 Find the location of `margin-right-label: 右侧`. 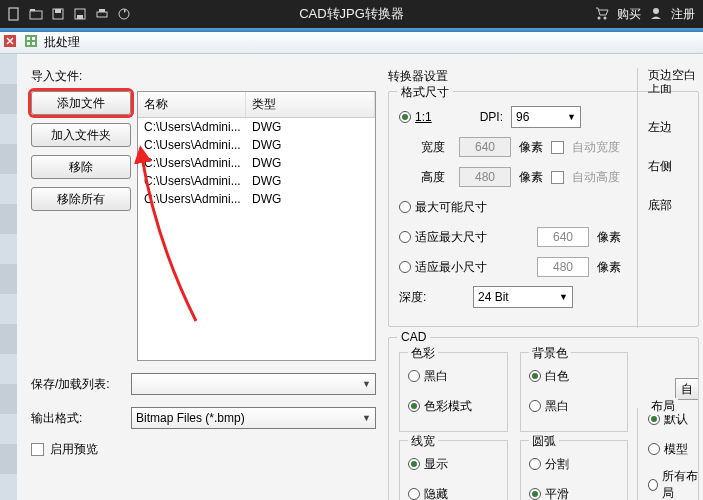

margin-right-label: 右侧 is located at coordinates (674, 166).